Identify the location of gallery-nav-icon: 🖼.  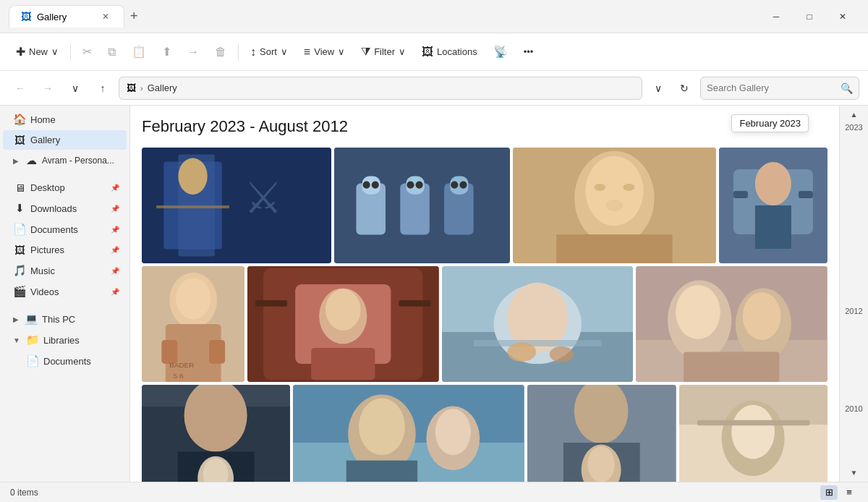
(132, 88).